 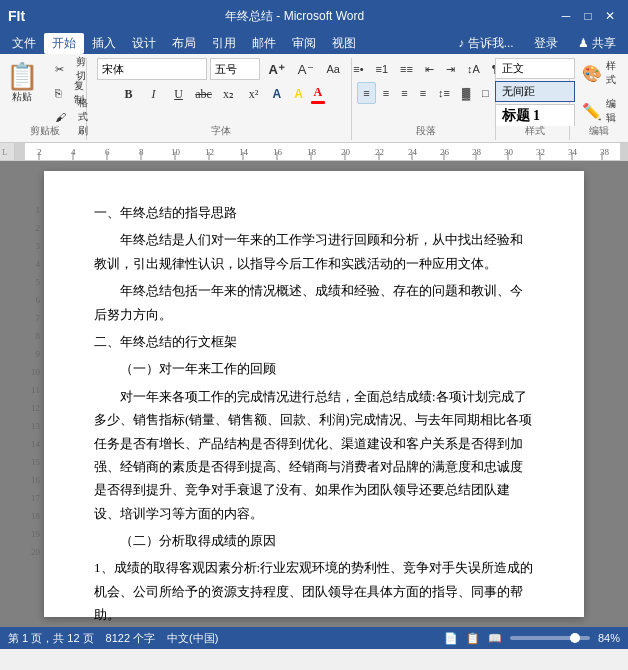 I want to click on format-painter-label: 格式刷, so click(x=83, y=117).